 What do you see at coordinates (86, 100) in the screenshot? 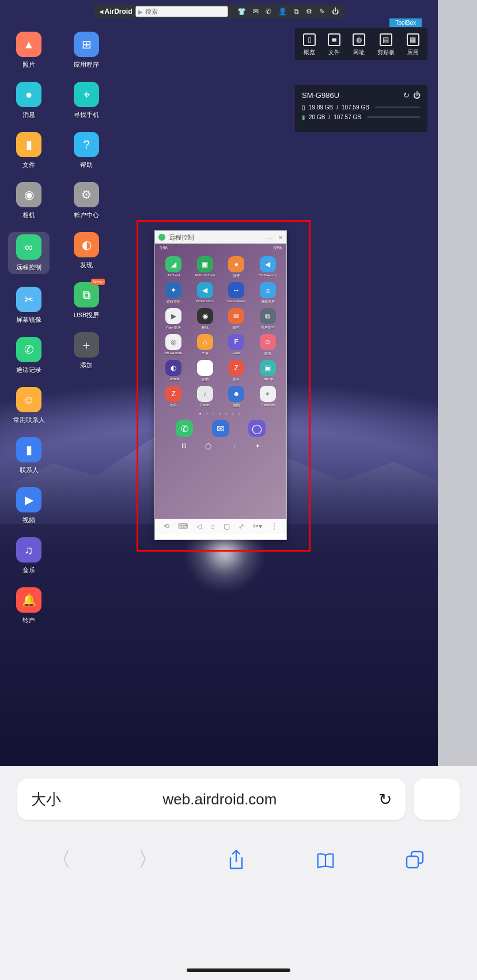
I see `desktop-app-寻找手机: ⌖寻找手机` at bounding box center [86, 100].